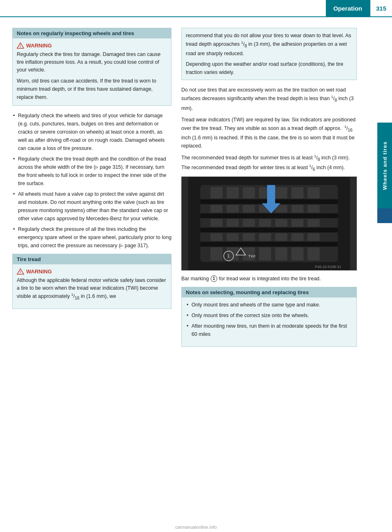 The image size is (392, 532). What do you see at coordinates (385, 165) in the screenshot?
I see `side-tab-wheels-tires: Wheels and tires` at bounding box center [385, 165].